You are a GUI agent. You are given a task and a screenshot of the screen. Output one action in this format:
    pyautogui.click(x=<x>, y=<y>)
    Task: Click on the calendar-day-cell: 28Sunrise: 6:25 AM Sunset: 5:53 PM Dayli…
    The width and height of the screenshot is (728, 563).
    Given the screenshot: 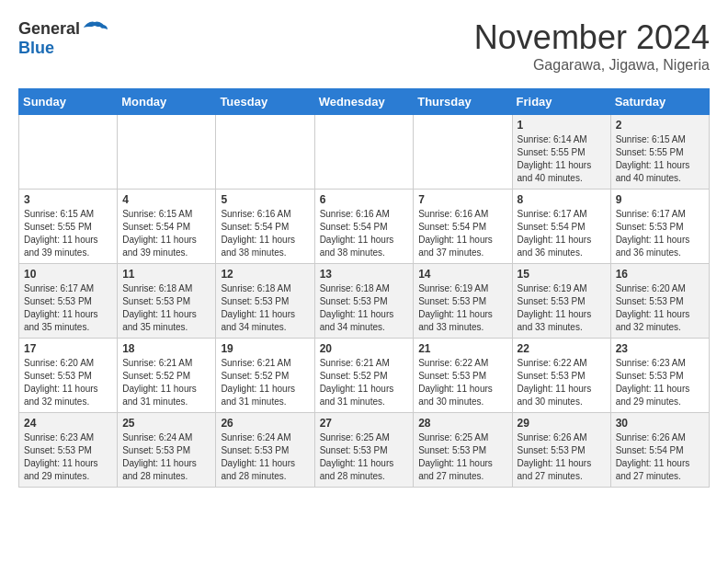 What is the action you would take?
    pyautogui.click(x=463, y=451)
    